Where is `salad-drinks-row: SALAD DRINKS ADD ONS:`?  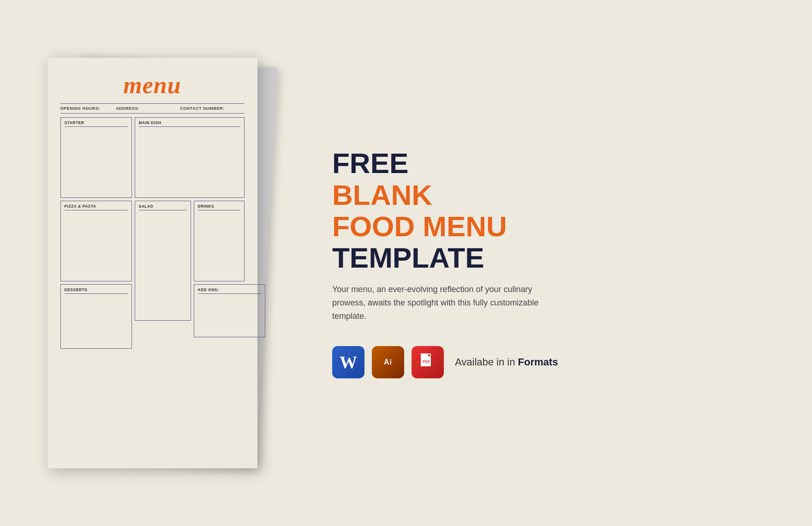 salad-drinks-row: SALAD DRINKS ADD ONS: is located at coordinates (190, 269).